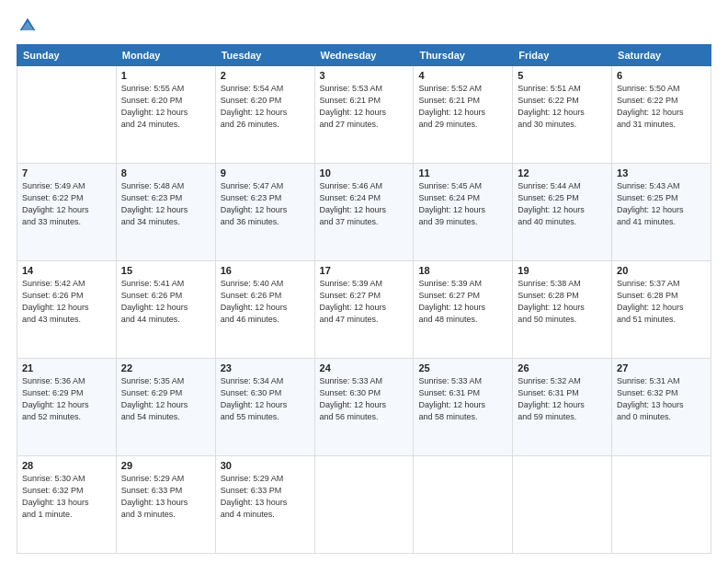 The width and height of the screenshot is (728, 563). What do you see at coordinates (364, 204) in the screenshot?
I see `day-info: Sunrise: 5:46 AM Sunset: 6:24 PM Dayligh…` at bounding box center [364, 204].